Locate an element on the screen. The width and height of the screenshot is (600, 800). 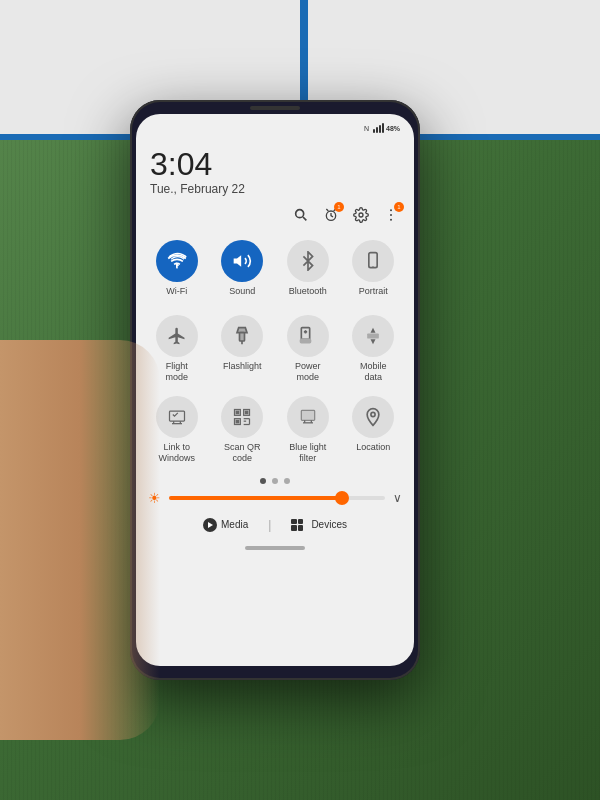
clock-display: 3:04 is located at coordinates (275, 164).